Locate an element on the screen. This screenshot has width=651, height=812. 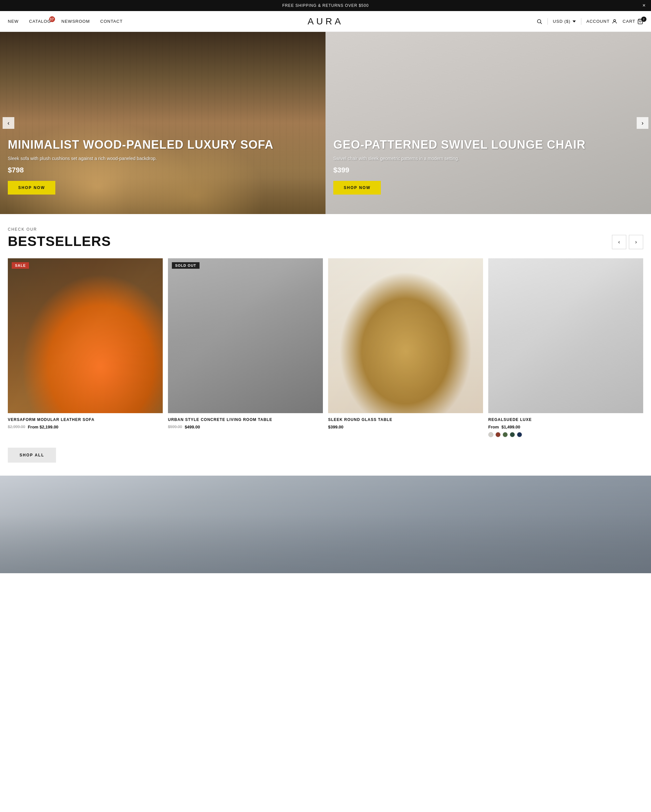
hero-prev-button: ‹ is located at coordinates (8, 123).